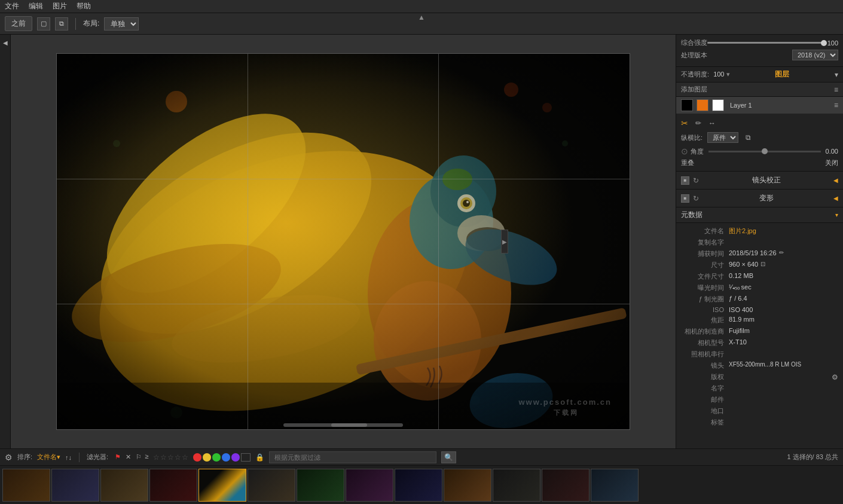 Image resolution: width=843 pixels, height=504 pixels. Describe the element at coordinates (422, 17) in the screenshot. I see `collapse-top-icon: ▲` at that location.